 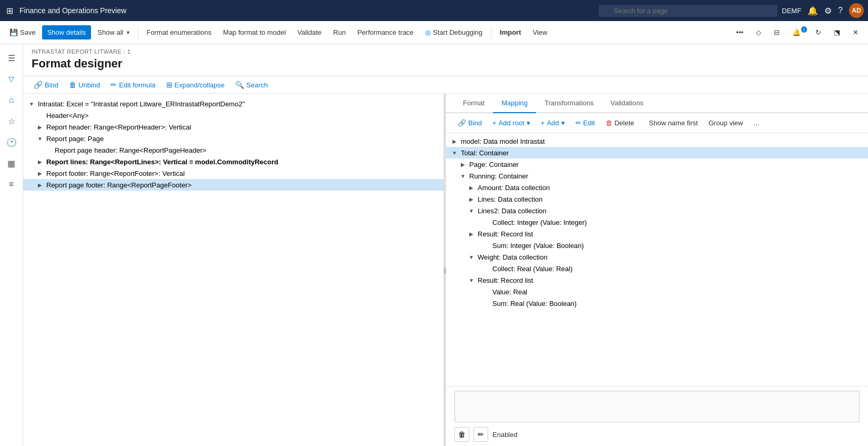 What do you see at coordinates (471, 234) in the screenshot?
I see `toggle-result: ▶` at bounding box center [471, 234].